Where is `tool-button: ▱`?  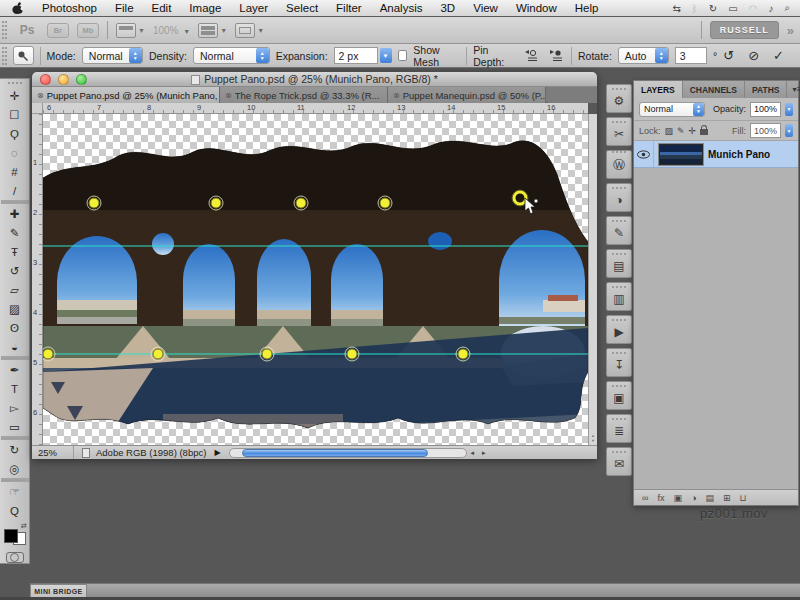
tool-button: ▱ is located at coordinates (15, 290).